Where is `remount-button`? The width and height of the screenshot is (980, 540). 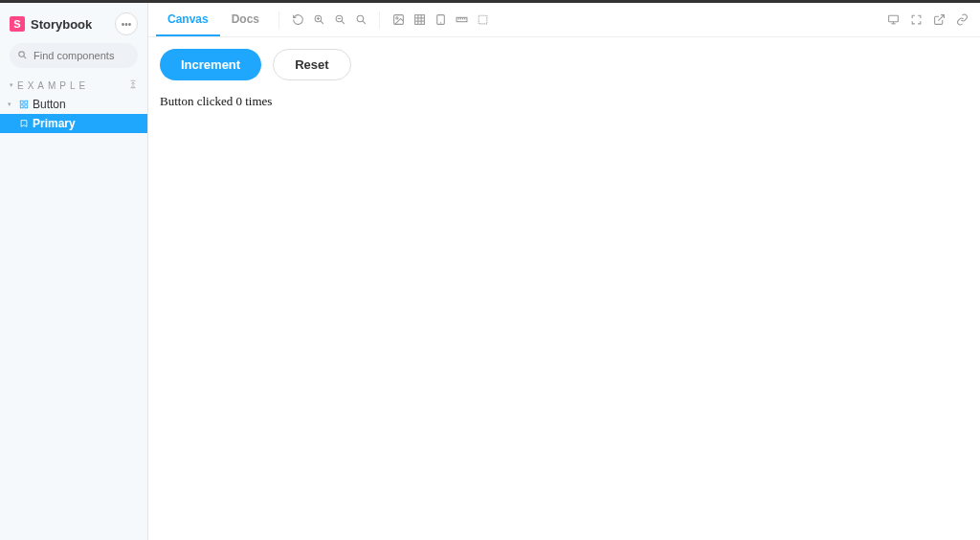 remount-button is located at coordinates (298, 20).